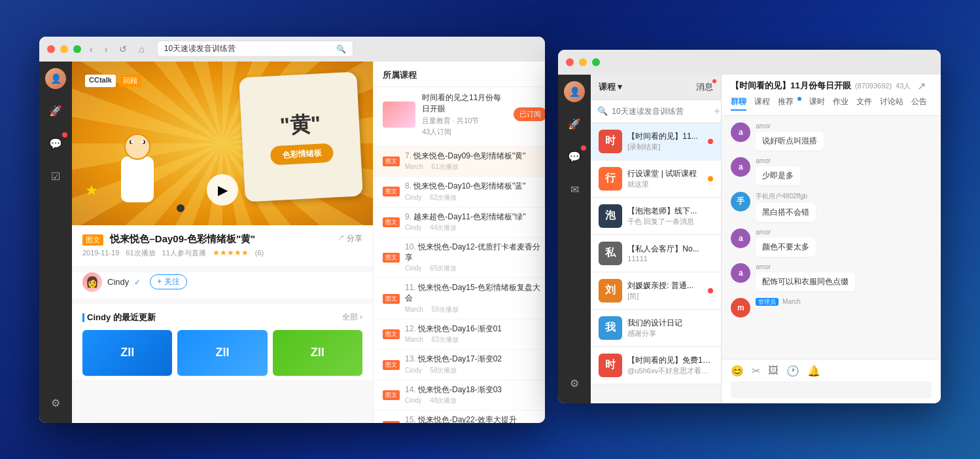 This screenshot has width=980, height=459. Describe the element at coordinates (475, 365) in the screenshot. I see `ep-content-7: 13. 悦来悦色-Day17-渐变02 Cindy 58次播放` at that location.